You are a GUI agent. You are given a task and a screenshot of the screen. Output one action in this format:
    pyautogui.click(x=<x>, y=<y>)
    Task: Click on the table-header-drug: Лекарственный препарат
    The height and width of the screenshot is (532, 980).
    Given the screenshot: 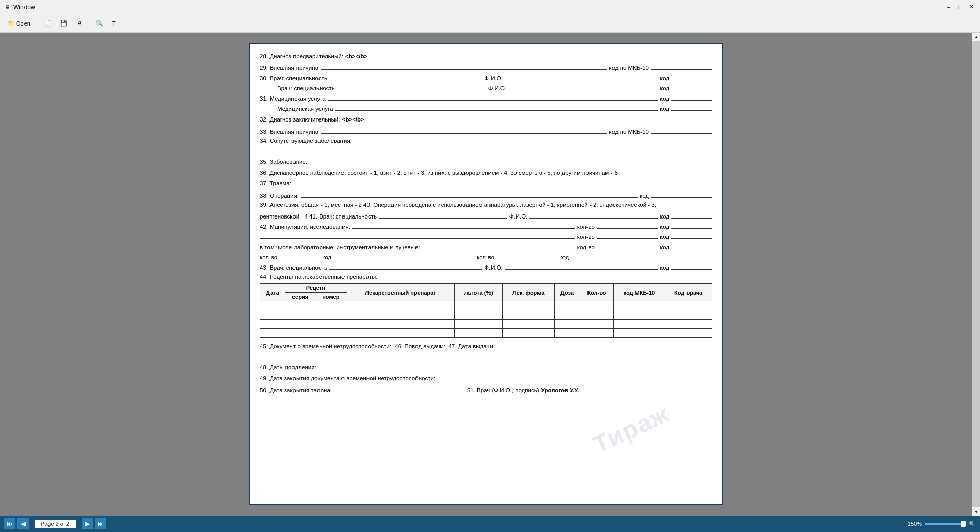 What is the action you would take?
    pyautogui.click(x=401, y=293)
    